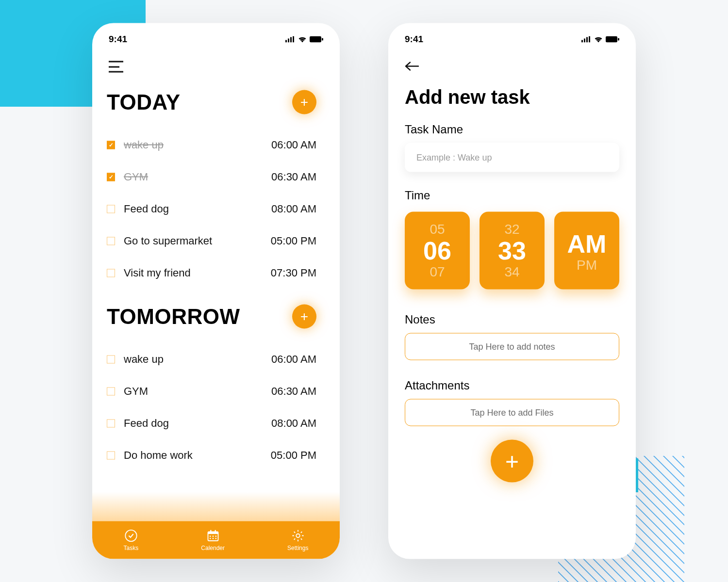  What do you see at coordinates (131, 548) in the screenshot?
I see `nav-label: Tasks` at bounding box center [131, 548].